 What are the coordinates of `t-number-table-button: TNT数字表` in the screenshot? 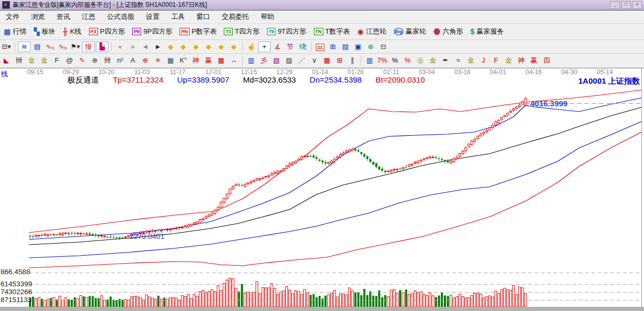 It's located at (332, 32).